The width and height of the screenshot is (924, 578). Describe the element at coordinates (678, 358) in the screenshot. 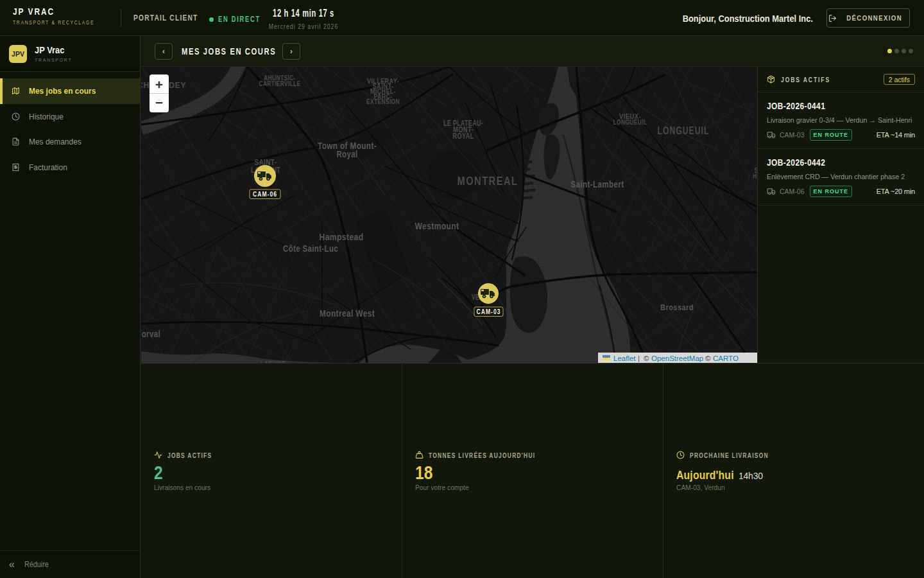

I see `svg-text: OpenStreetMap` at that location.